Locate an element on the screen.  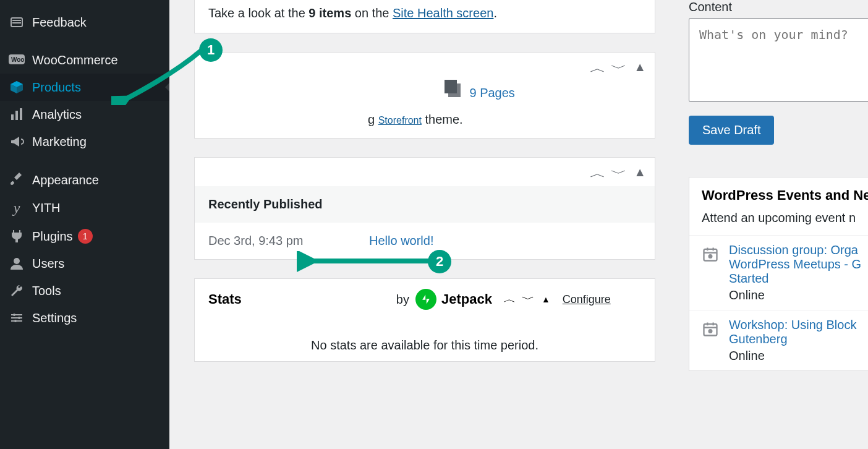
sidebar-item-yith: y YITH is located at coordinates (85, 208).